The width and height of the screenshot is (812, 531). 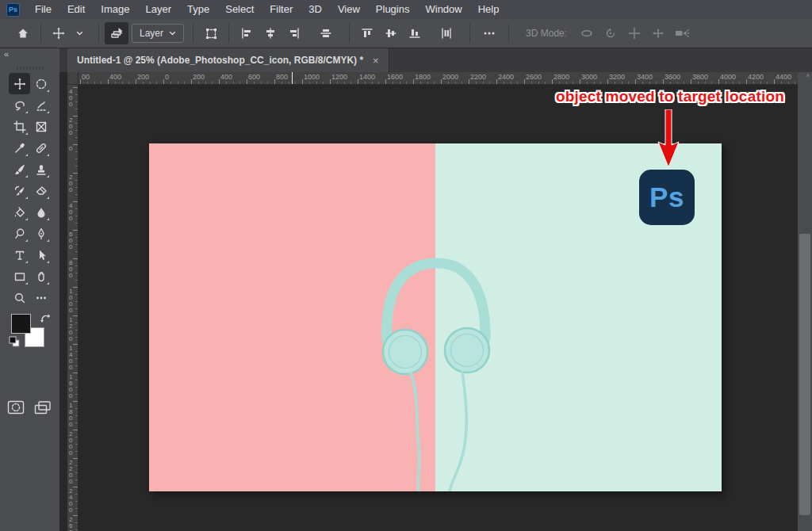 I want to click on panel-grip, so click(x=30, y=68).